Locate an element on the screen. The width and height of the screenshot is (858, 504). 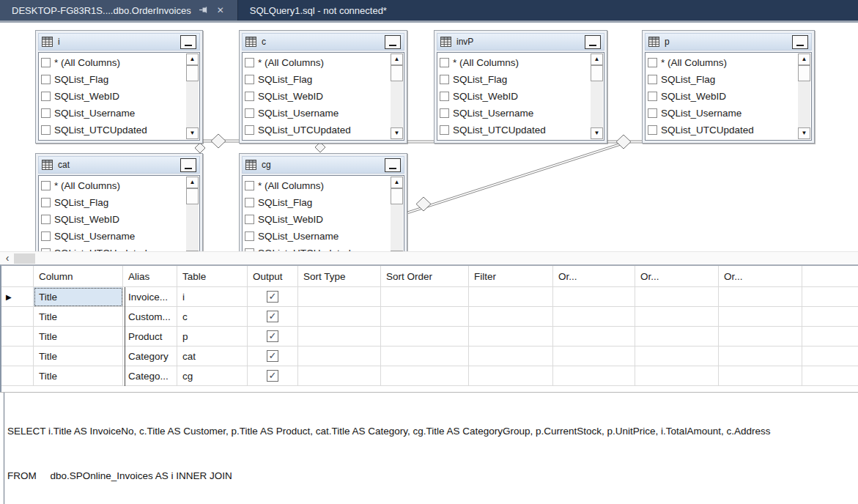
table-window: p * (All Columns) SQList_Flag SQList_Web… is located at coordinates (728, 86).